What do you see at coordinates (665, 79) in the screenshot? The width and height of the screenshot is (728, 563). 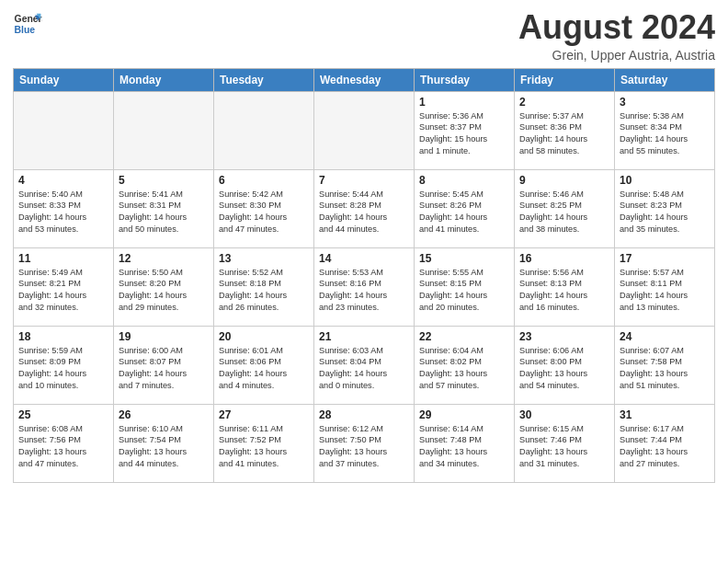 I see `header-saturday: Saturday` at bounding box center [665, 79].